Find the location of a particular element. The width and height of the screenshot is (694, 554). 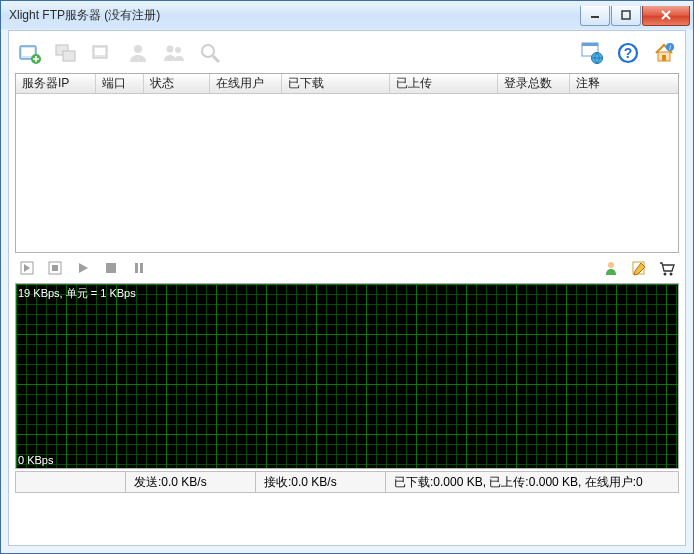

status-bar: 发送:0.0 KB/s 接收:0.0 KB/s 已下载:0.000 KB, 已上… is located at coordinates (347, 482).